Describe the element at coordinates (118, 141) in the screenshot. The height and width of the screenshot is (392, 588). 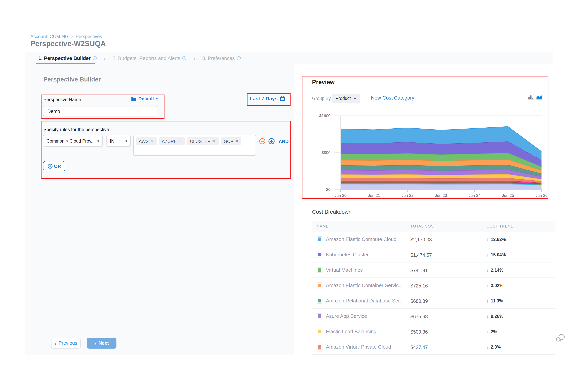
I see `rule-operator-select: IN ▾` at that location.